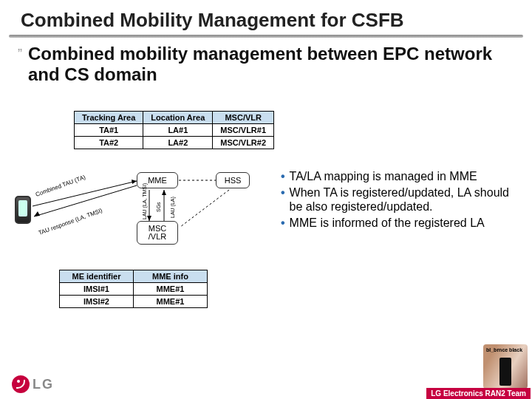  Describe the element at coordinates (244, 130) in the screenshot. I see `map-r0c2: MSC/VLR#1` at that location.